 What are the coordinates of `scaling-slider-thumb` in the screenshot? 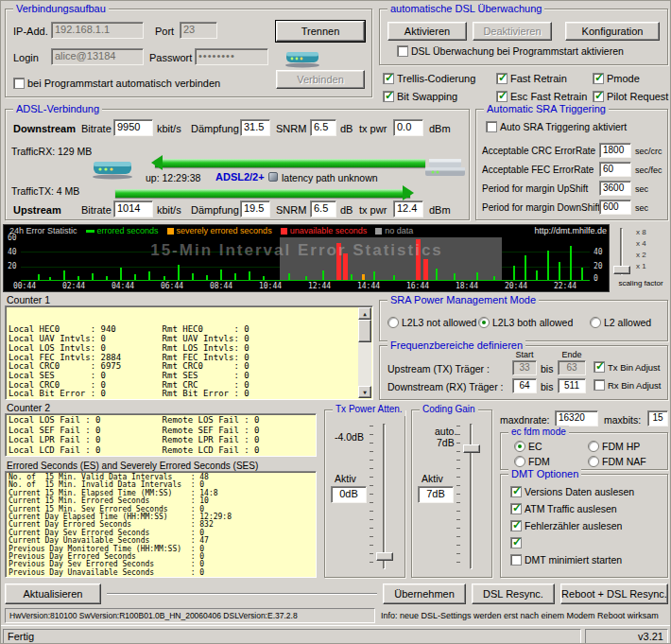 It's located at (622, 270).